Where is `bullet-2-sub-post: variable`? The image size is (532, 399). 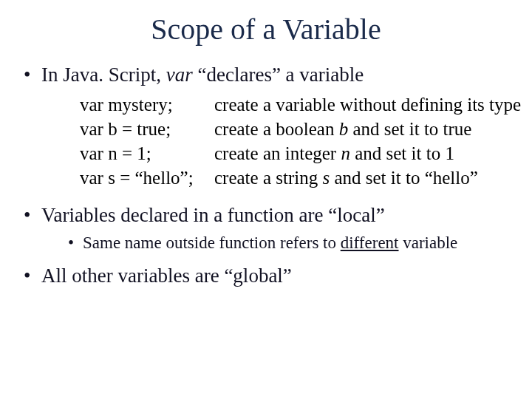 bullet-2-sub-post: variable is located at coordinates (429, 242).